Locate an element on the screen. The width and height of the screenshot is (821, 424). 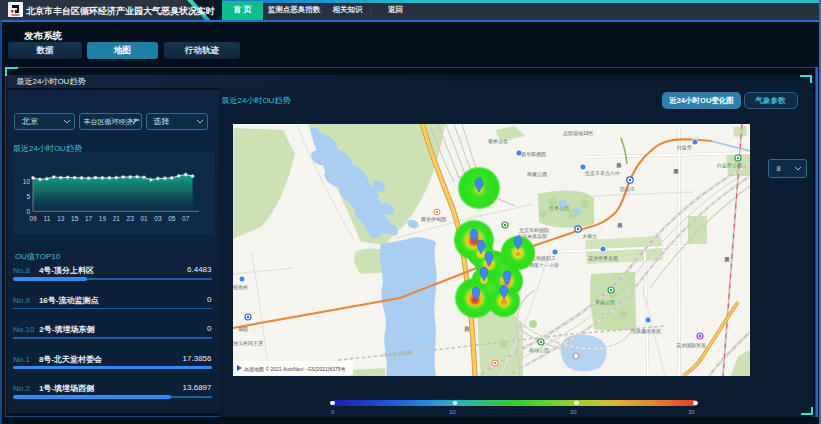
svg-text: 独义村回王房 is located at coordinates (248, 344).